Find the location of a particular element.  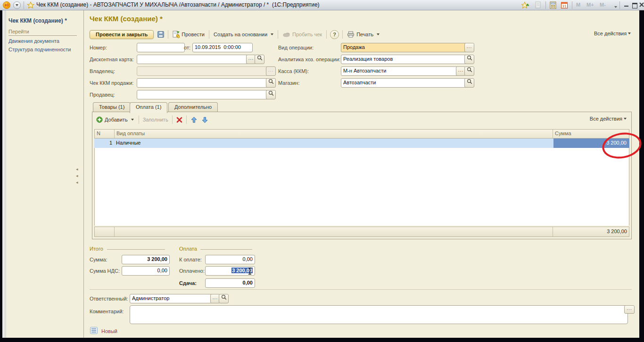

to-pay-label: К оплате: is located at coordinates (190, 260).